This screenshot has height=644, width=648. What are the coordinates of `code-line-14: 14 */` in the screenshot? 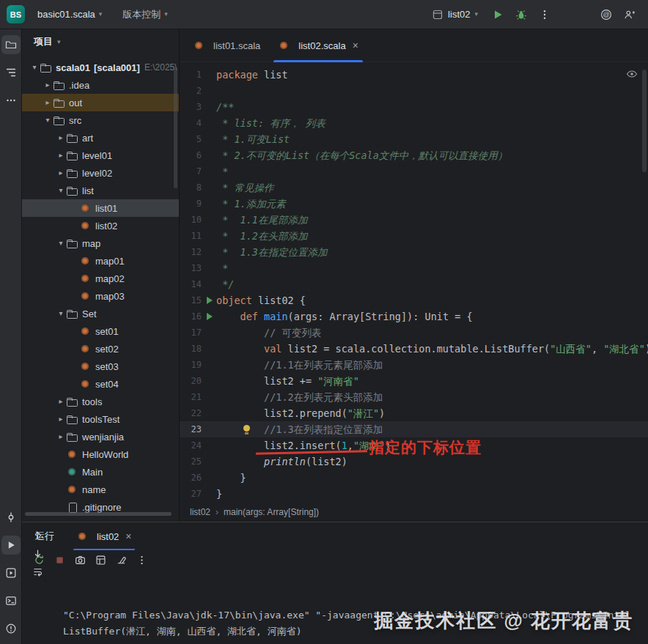 It's located at (413, 284).